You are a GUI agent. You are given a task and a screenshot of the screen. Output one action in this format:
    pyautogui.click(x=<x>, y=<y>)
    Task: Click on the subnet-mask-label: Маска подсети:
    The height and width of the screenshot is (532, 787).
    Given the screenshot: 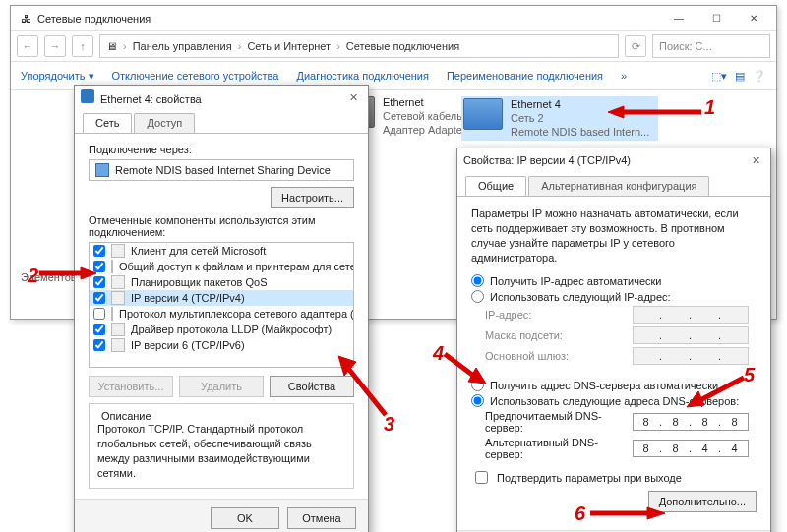 What is the action you would take?
    pyautogui.click(x=559, y=335)
    